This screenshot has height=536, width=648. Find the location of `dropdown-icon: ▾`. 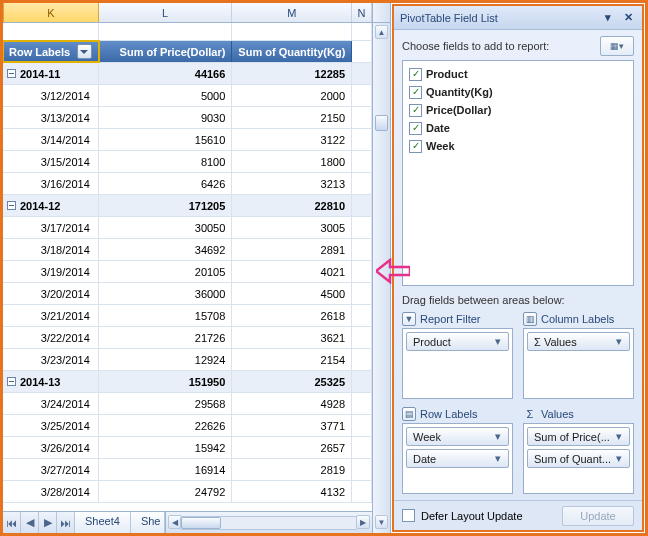

dropdown-icon: ▾ is located at coordinates (608, 18).